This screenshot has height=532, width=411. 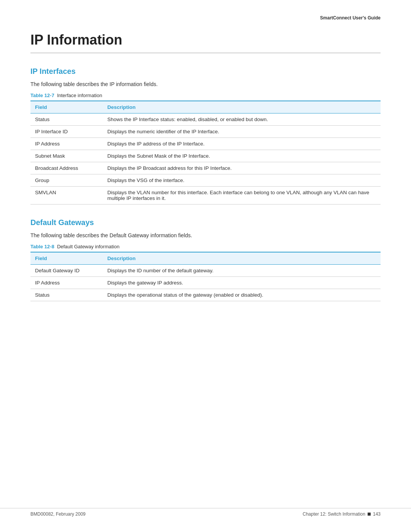 I want to click on table-row: StatusDisplays the operational status of…, so click(x=206, y=295).